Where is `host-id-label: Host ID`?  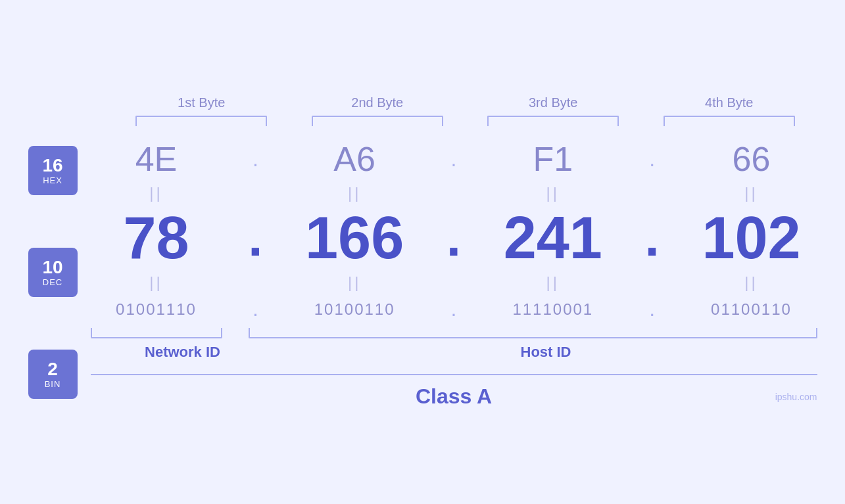
host-id-label: Host ID is located at coordinates (546, 352).